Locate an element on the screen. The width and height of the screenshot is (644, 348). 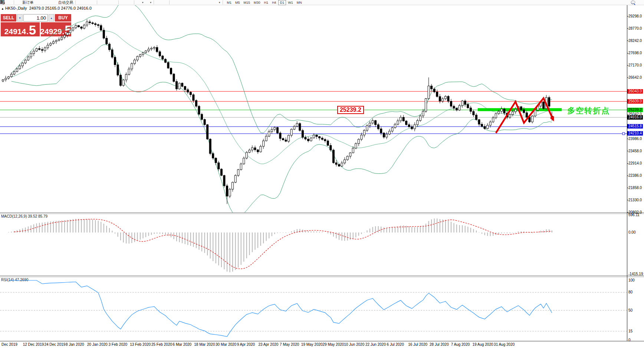
macd-pane is located at coordinates (280, 245).